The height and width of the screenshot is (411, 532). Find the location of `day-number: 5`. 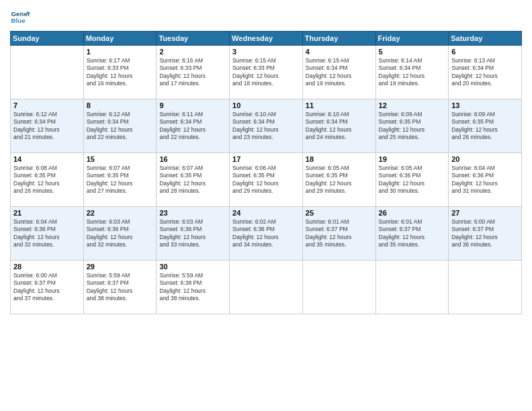

day-number: 5 is located at coordinates (412, 52).